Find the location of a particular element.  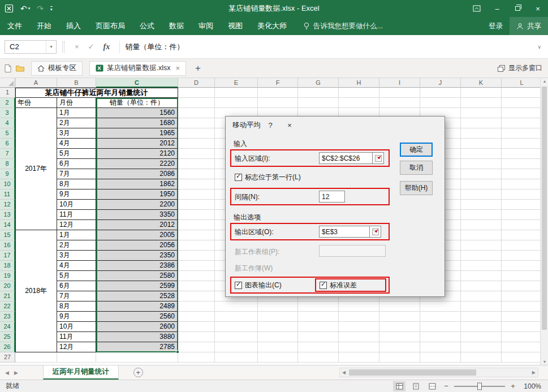

cell-year-merged-2018年: 2018年 is located at coordinates (36, 291).